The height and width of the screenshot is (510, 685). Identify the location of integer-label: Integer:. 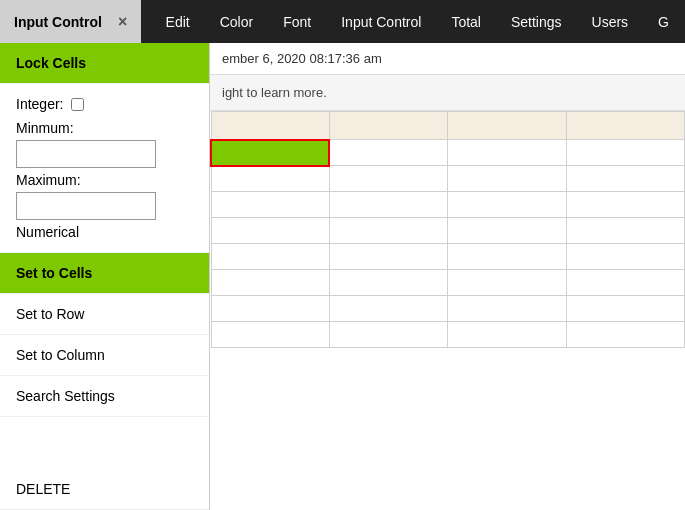
(104, 104).